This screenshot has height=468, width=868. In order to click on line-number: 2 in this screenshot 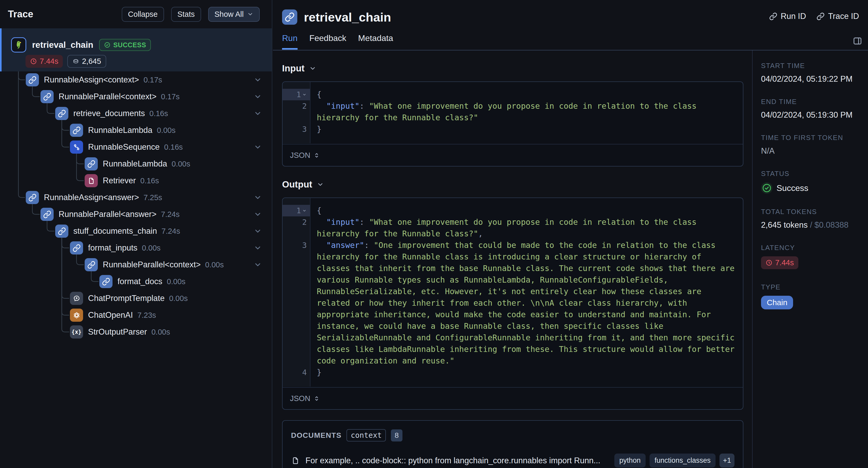, I will do `click(297, 106)`.